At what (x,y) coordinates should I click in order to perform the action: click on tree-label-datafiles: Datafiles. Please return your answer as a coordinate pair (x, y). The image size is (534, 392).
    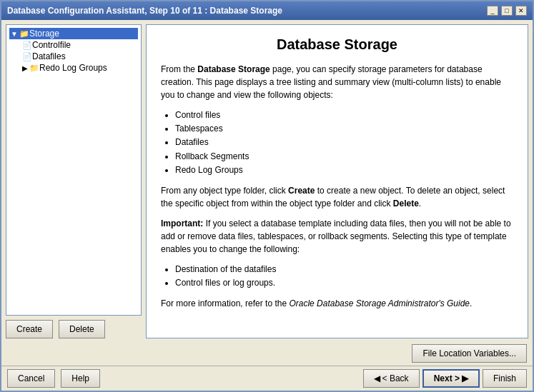
    Looking at the image, I should click on (49, 56).